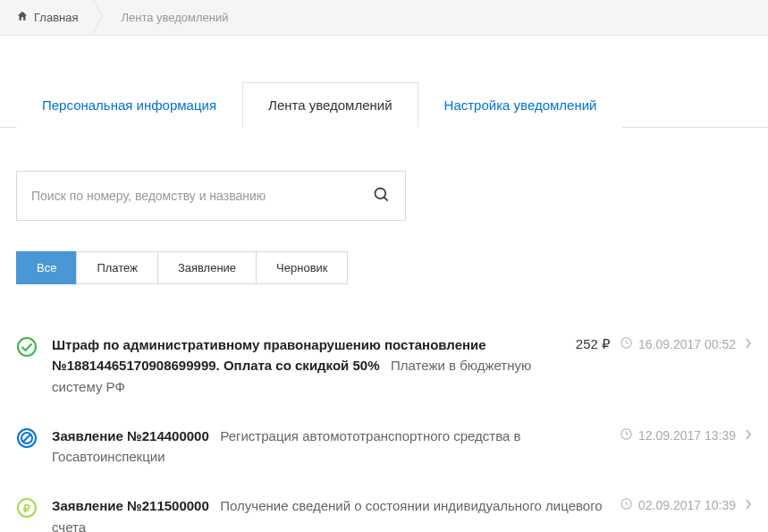  What do you see at coordinates (329, 447) in the screenshot?
I see `item-body: Заявление №214400000 Регистрация автомот…` at bounding box center [329, 447].